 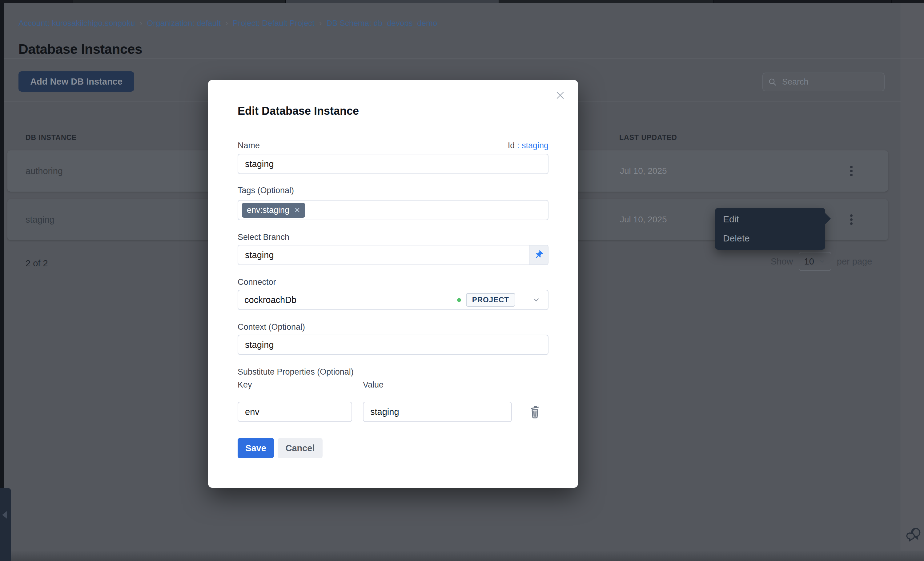 What do you see at coordinates (464, 59) in the screenshot?
I see `header-divider` at bounding box center [464, 59].